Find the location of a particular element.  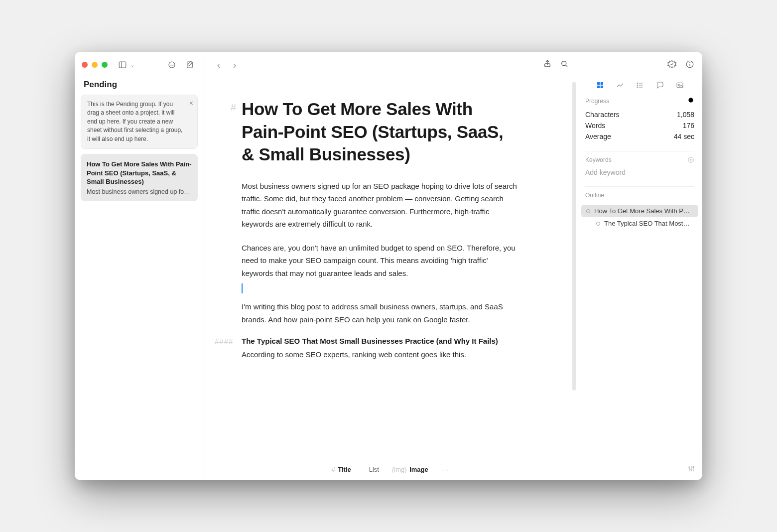

fade-overlay is located at coordinates (390, 441).